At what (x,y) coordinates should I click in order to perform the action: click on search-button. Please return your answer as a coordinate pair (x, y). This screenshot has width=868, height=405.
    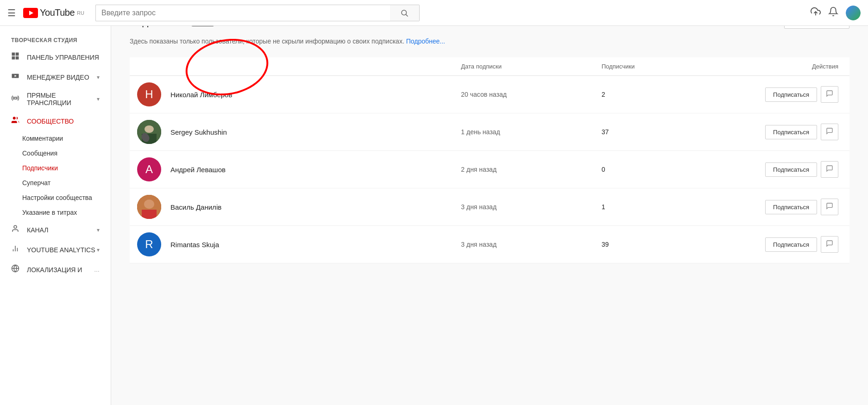
    Looking at the image, I should click on (405, 13).